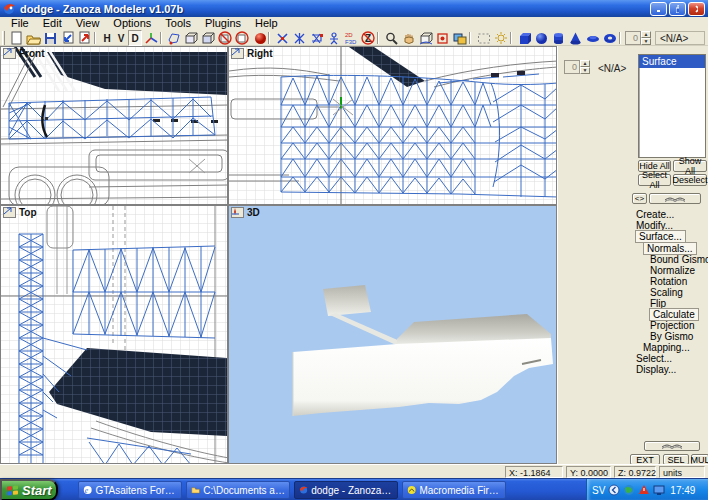  I want to click on taskbar-task-explorer: C:\Documents and Se..., so click(238, 490).